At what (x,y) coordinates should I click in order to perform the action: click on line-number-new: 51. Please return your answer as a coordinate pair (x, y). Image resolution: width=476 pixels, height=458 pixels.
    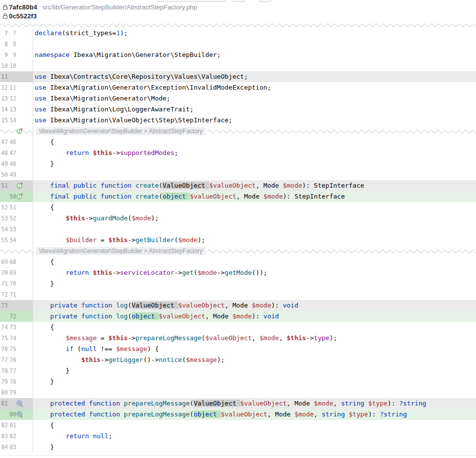
    Looking at the image, I should click on (13, 207).